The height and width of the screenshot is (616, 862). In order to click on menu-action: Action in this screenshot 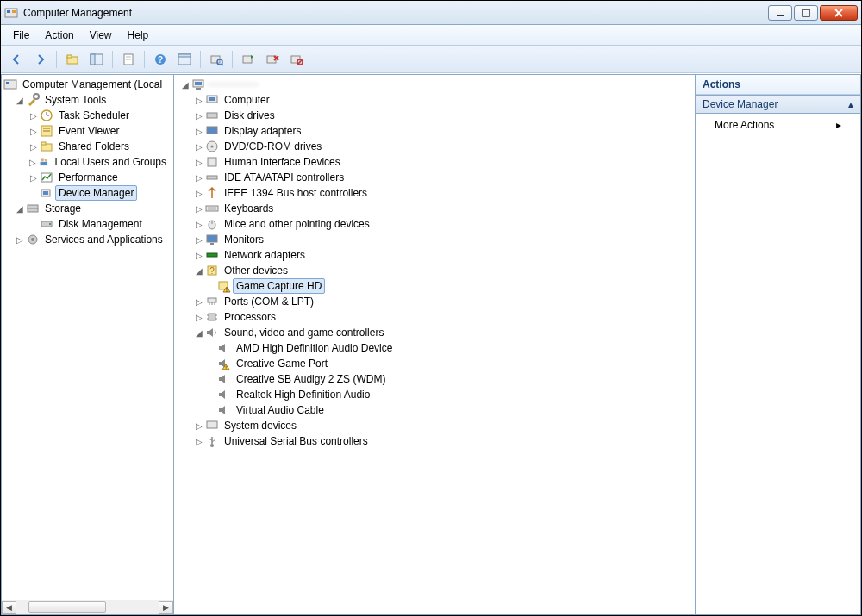, I will do `click(59, 35)`.